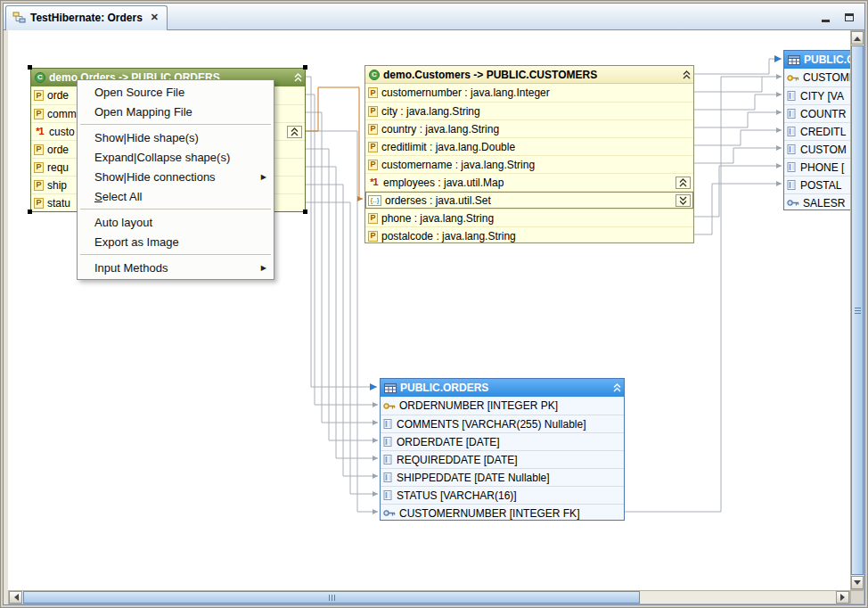  I want to click on diagram-icon, so click(20, 18).